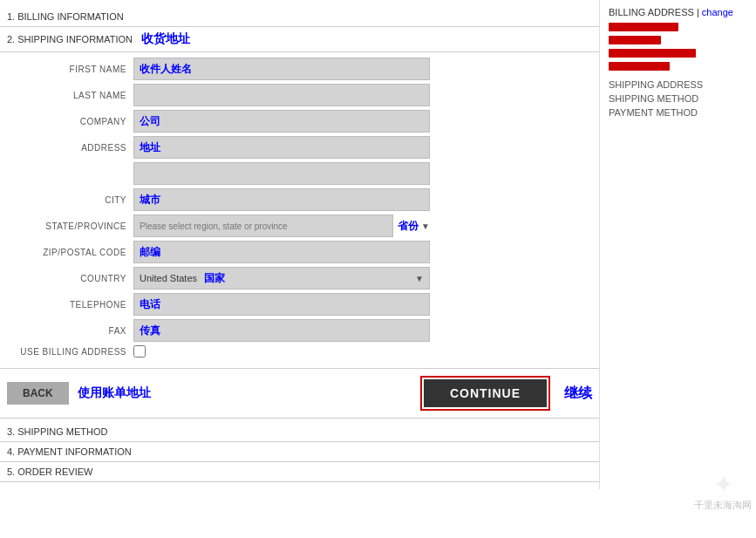 This screenshot has width=756, height=538. Describe the element at coordinates (426, 227) in the screenshot. I see `state-dropdown-arrow: ▼` at that location.